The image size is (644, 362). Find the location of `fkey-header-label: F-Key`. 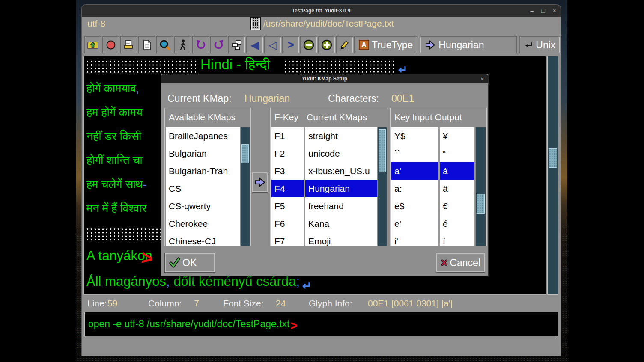

fkey-header-label: F-Key is located at coordinates (286, 117).